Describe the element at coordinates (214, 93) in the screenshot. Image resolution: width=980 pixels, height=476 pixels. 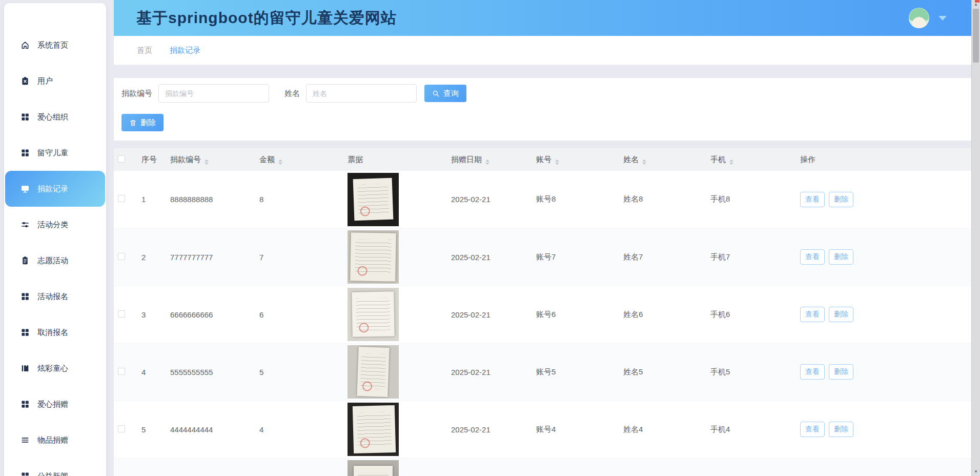
I see `donation-no-input` at that location.